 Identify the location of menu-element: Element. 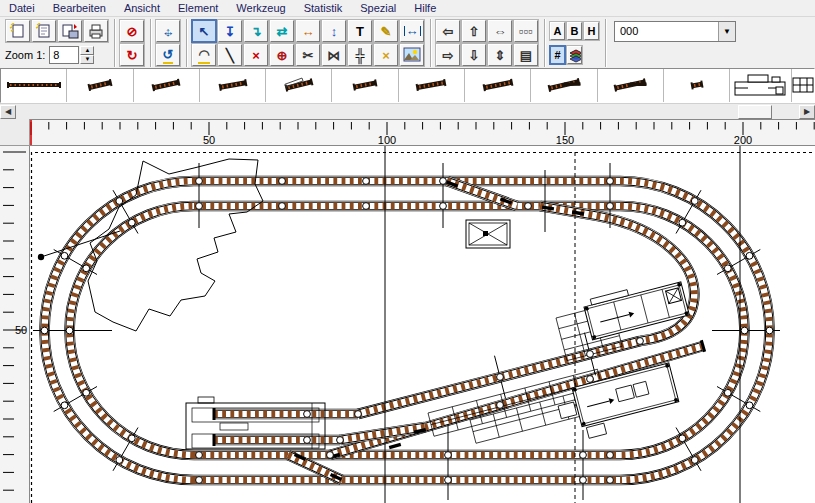
(198, 8).